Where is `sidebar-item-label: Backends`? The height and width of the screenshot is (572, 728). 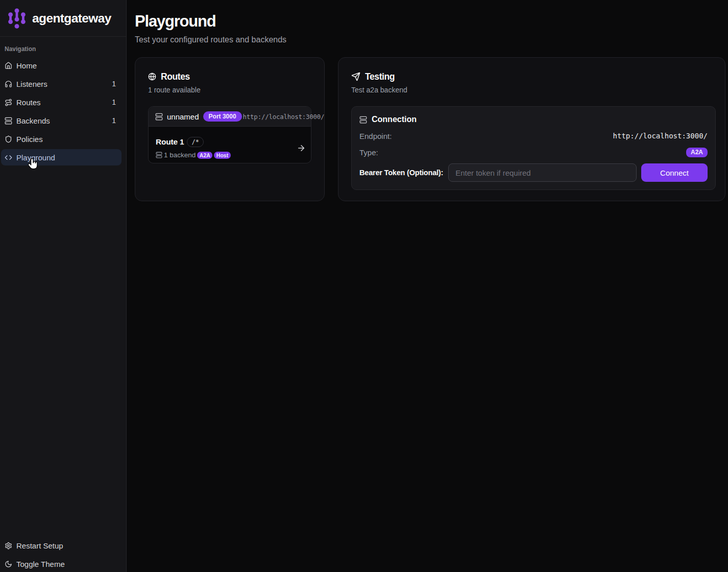 sidebar-item-label: Backends is located at coordinates (33, 121).